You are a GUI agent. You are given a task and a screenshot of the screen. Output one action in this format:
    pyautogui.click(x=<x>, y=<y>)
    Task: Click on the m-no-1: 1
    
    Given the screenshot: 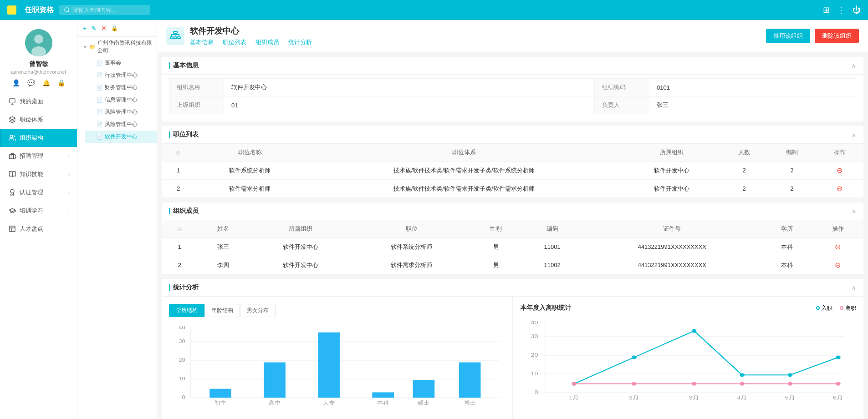 What is the action you would take?
    pyautogui.click(x=179, y=247)
    